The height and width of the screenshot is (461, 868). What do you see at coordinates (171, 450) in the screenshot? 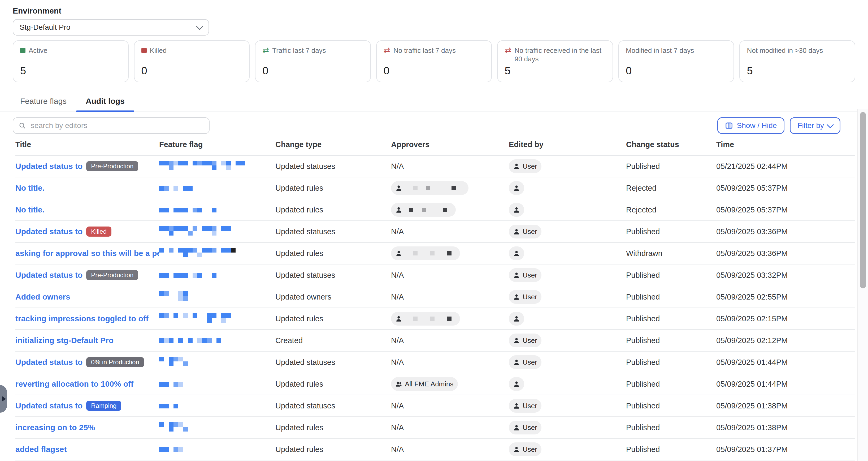
I see `redacted-feature-flag` at bounding box center [171, 450].